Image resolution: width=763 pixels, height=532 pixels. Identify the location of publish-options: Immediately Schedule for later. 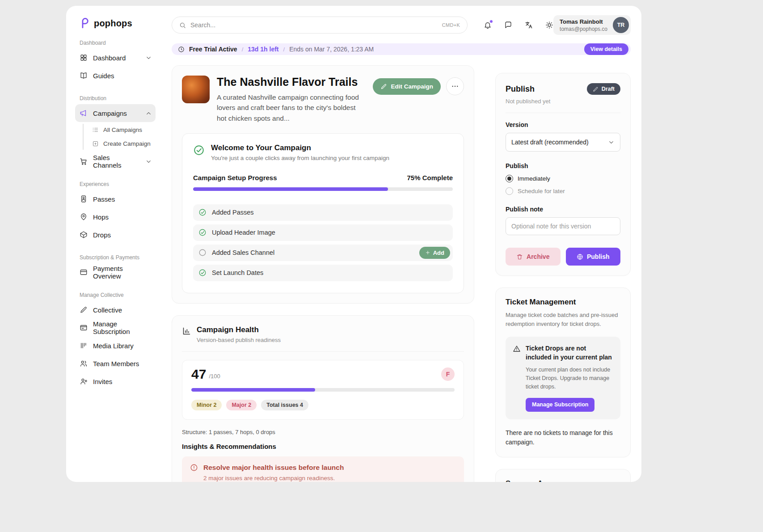
(563, 185).